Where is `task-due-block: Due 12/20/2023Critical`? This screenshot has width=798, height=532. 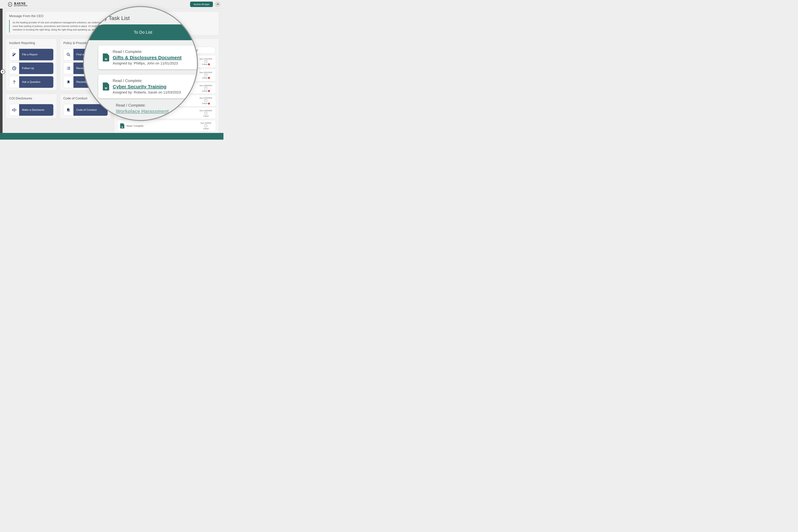
task-due-block: Due 12/20/2023Critical is located at coordinates (206, 113).